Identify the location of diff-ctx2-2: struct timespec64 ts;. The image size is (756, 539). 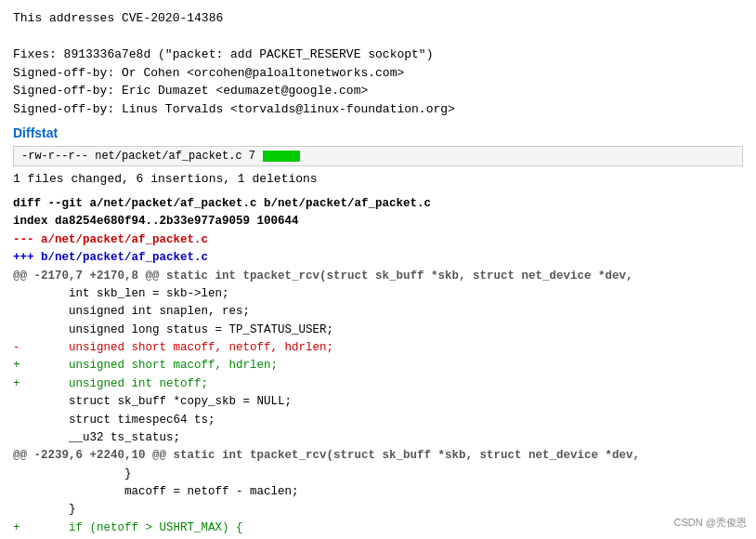
(378, 420).